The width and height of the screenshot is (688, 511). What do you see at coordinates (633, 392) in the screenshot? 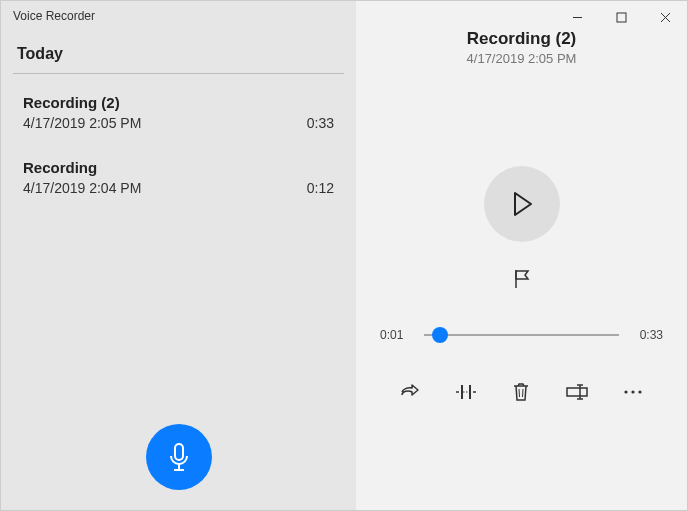
I see `more-icon` at bounding box center [633, 392].